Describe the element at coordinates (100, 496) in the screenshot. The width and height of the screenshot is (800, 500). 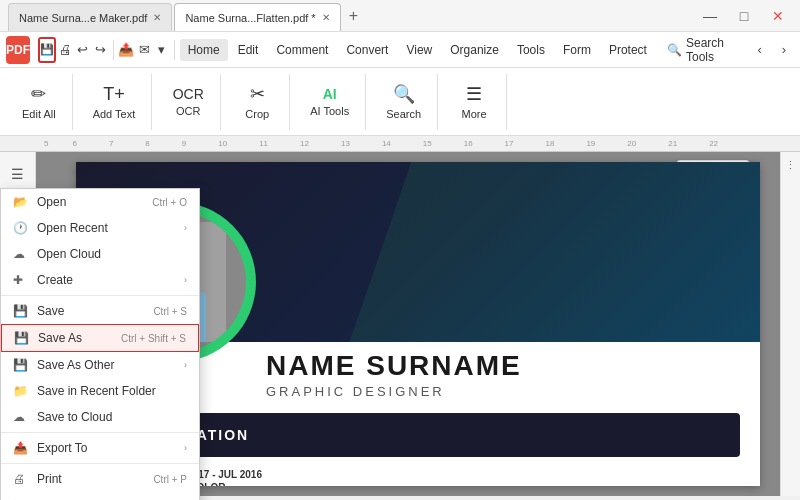
I see `menu-item-properties: ℹ Properties Ctrl + D` at that location.